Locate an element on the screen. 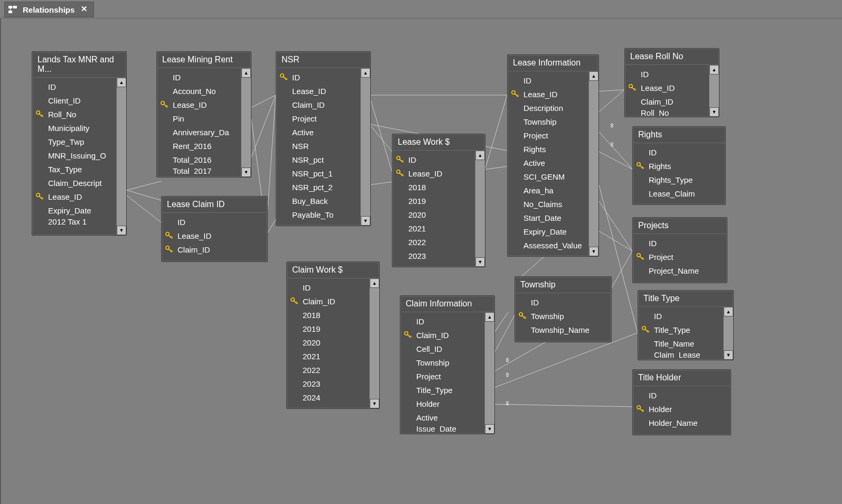 This screenshot has height=504, width=842. field-row: NSR_pct_2 is located at coordinates (318, 187).